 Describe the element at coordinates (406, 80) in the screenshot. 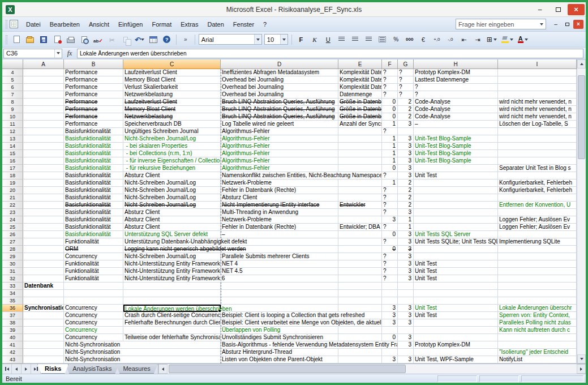

I see `cell-G5: ?` at that location.